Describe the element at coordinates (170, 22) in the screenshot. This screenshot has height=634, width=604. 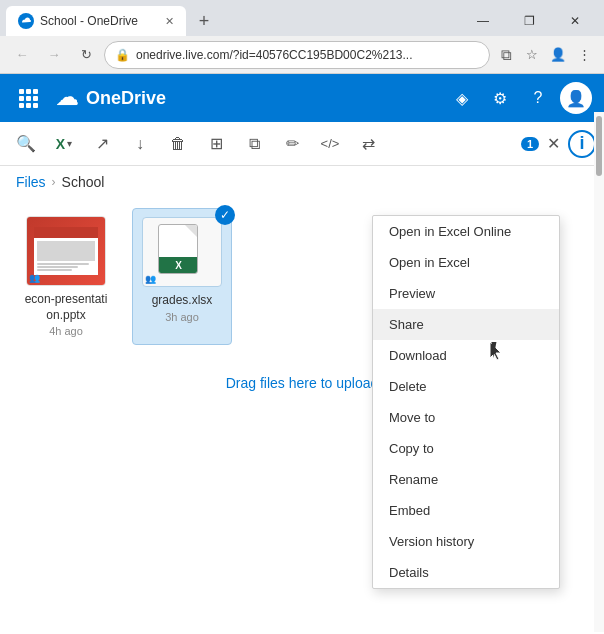
I see `tab-close-btn: ✕` at that location.